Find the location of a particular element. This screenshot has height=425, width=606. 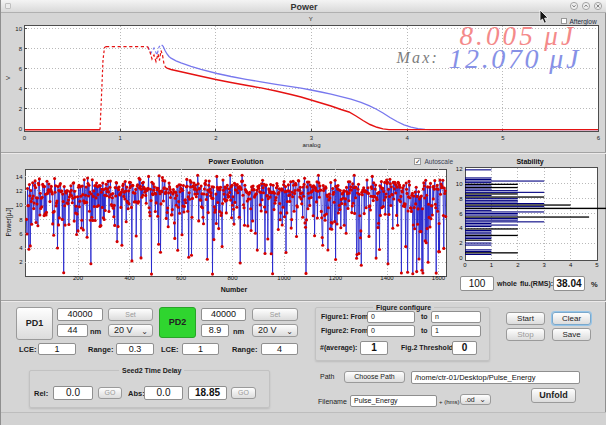

svg-text: 14 is located at coordinates (20, 177).